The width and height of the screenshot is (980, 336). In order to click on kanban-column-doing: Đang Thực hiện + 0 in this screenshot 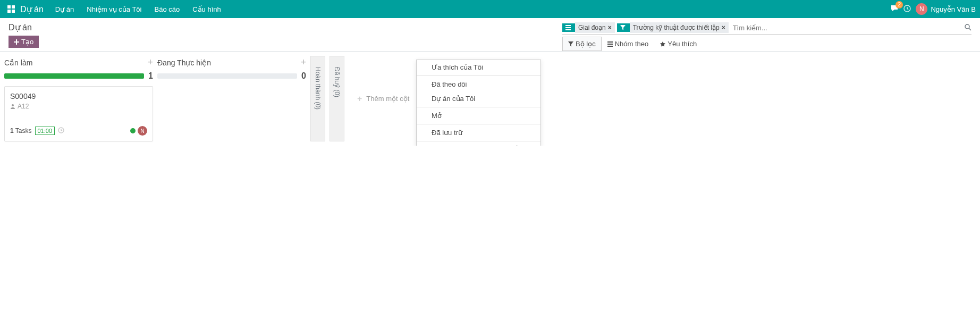, I will do `click(232, 99)`.